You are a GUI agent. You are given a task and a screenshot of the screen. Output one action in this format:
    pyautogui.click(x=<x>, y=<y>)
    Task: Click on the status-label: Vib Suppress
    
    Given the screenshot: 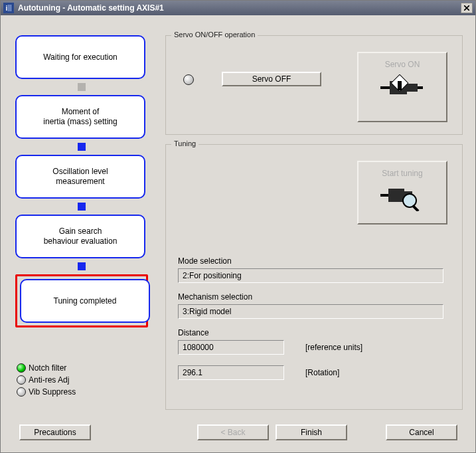 What is the action you would take?
    pyautogui.click(x=52, y=392)
    